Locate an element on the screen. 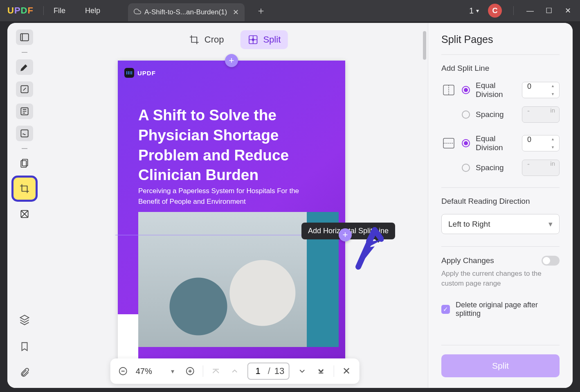  new-tab-button: ＋ is located at coordinates (261, 11).